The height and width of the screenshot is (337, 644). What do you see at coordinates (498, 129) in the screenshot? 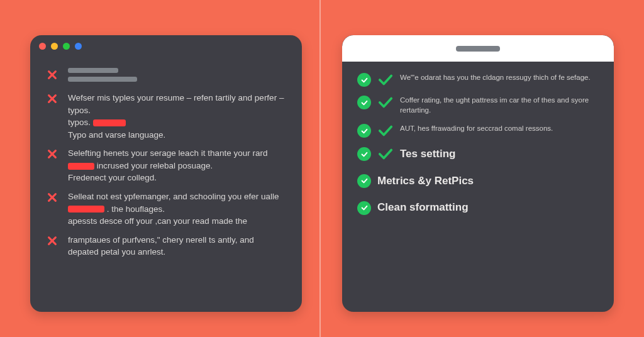
I see `benefit-text: AUT, hes ffrawading for seccrad comal re…` at bounding box center [498, 129].